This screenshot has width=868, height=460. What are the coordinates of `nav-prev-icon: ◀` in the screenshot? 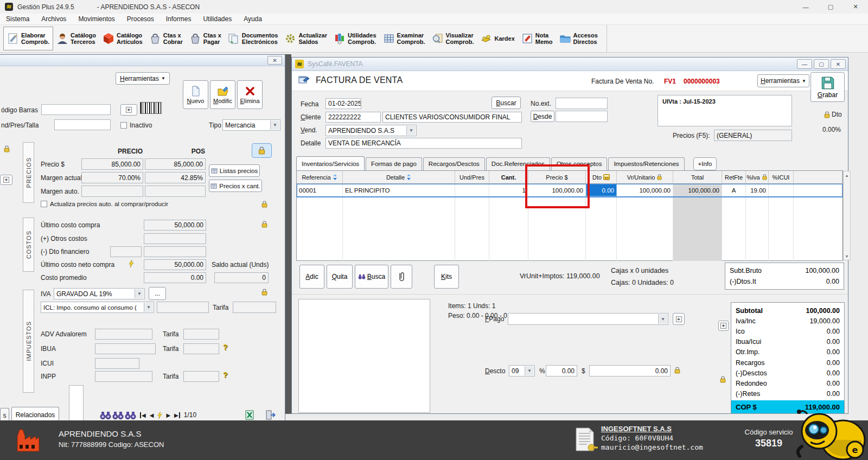 It's located at (152, 416).